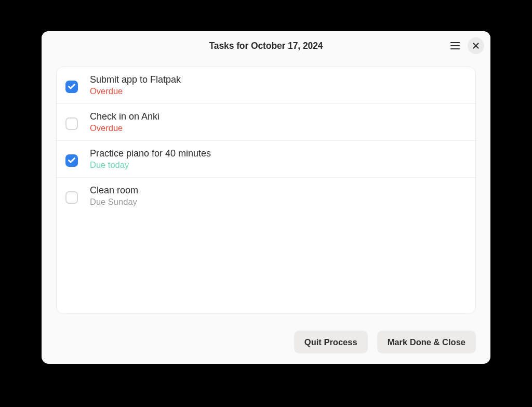 Image resolution: width=532 pixels, height=407 pixels. I want to click on task-row: Submit app to FlatpakOverdue, so click(266, 85).